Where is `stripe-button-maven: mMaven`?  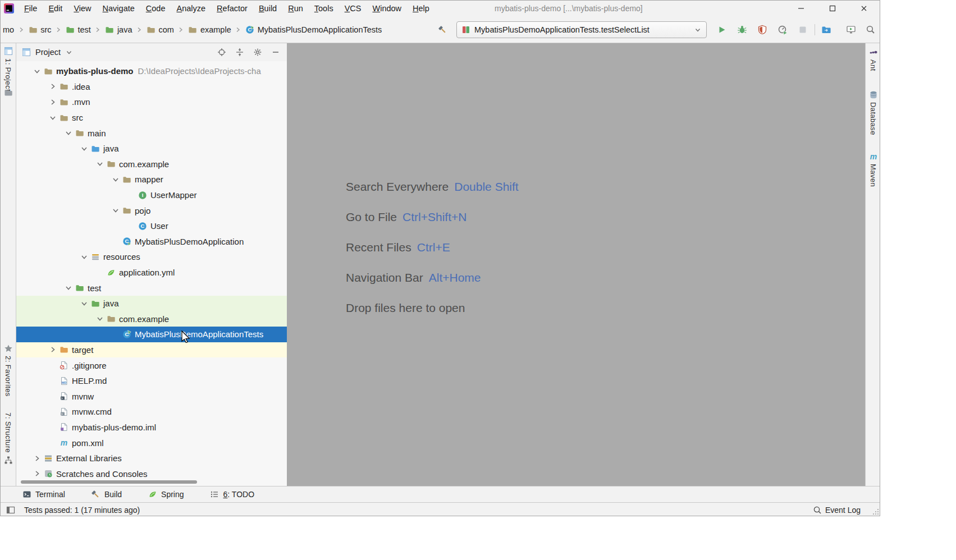
stripe-button-maven: mMaven is located at coordinates (873, 169).